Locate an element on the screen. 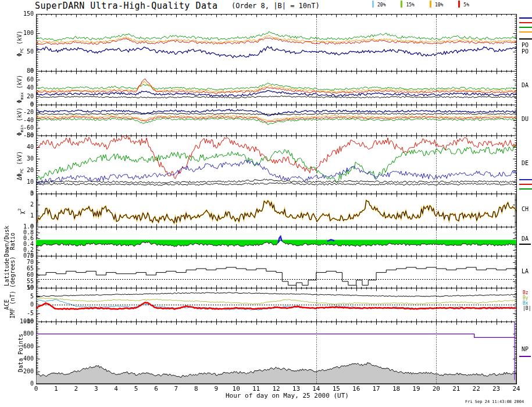 This screenshot has width=532, height=407. x-tick-label: 3 is located at coordinates (96, 388).